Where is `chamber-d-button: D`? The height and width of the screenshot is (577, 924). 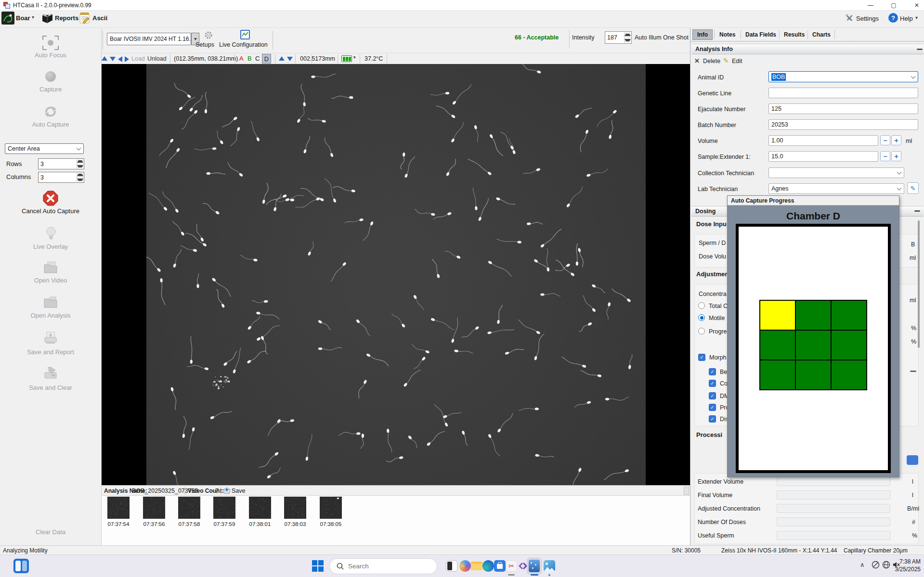
chamber-d-button: D is located at coordinates (267, 59).